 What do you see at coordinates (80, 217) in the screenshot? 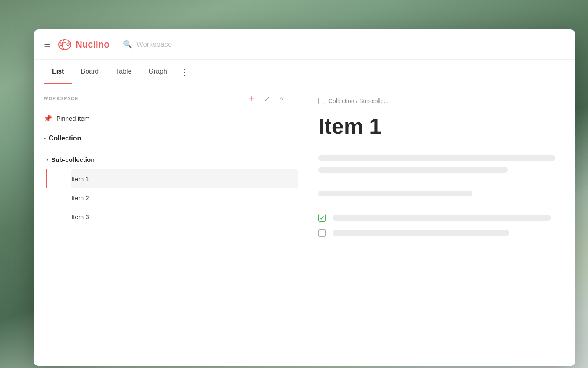
I see `list-item-label: Item 3` at bounding box center [80, 217].